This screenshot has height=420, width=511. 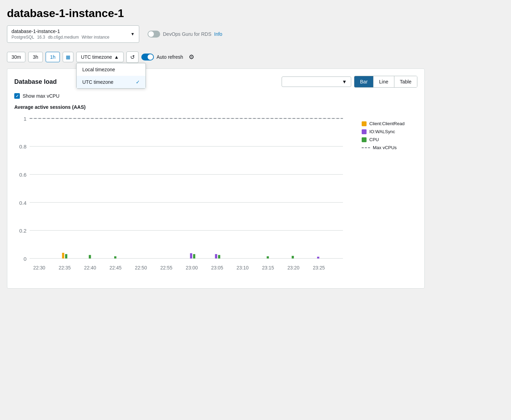 What do you see at coordinates (133, 34) in the screenshot?
I see `dropdown-arrow-icon: ▼` at bounding box center [133, 34].